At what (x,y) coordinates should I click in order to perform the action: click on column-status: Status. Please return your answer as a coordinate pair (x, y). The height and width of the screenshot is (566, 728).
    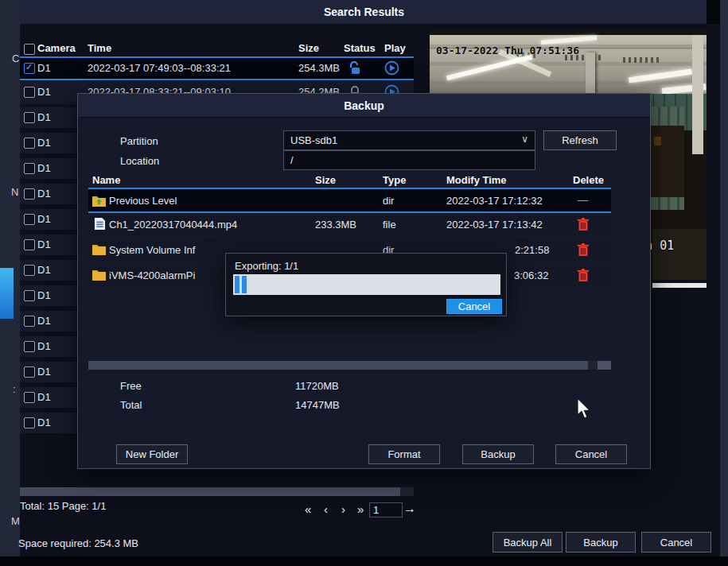
    Looking at the image, I should click on (360, 48).